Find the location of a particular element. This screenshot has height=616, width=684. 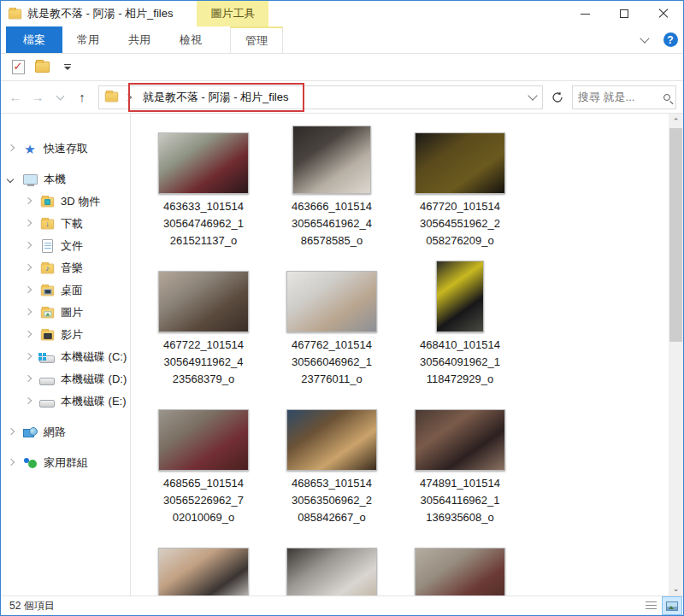

tab-home: 常用 is located at coordinates (88, 39).